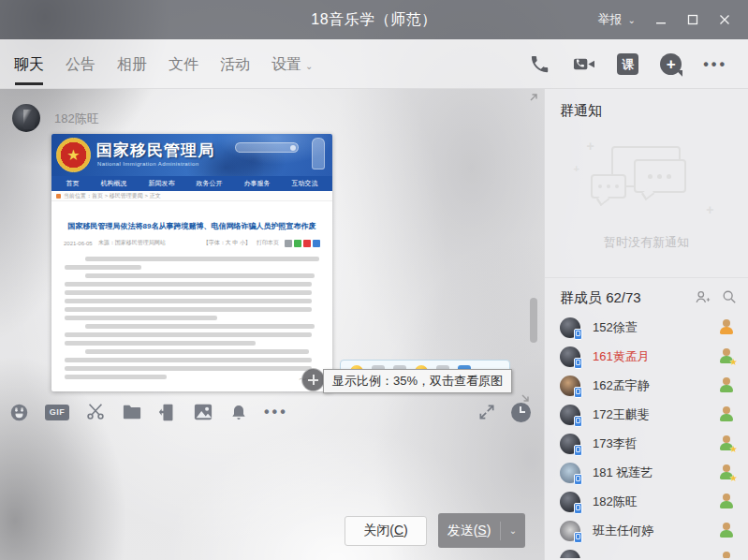  What do you see at coordinates (418, 381) in the screenshot?
I see `zoom-ratio-tooltip: 显示比例：35%，双击查看原图` at bounding box center [418, 381].